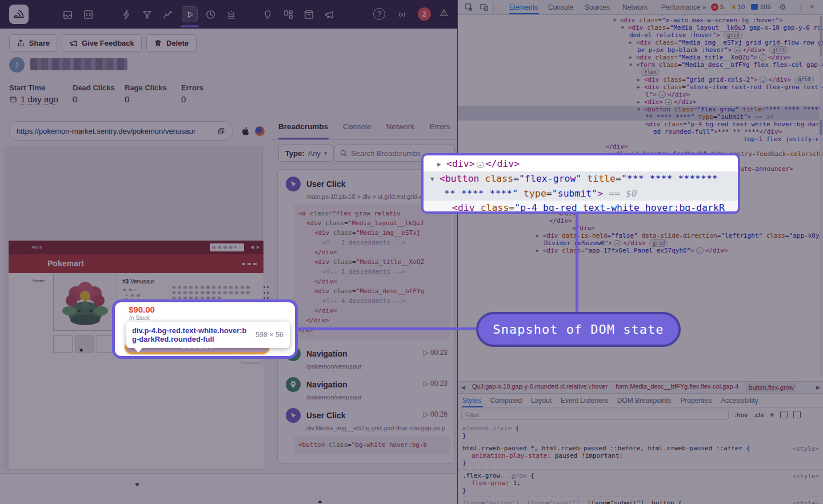 This screenshot has height=504, width=823. What do you see at coordinates (641, 463) in the screenshot?
I see `code-row: }` at bounding box center [641, 463].